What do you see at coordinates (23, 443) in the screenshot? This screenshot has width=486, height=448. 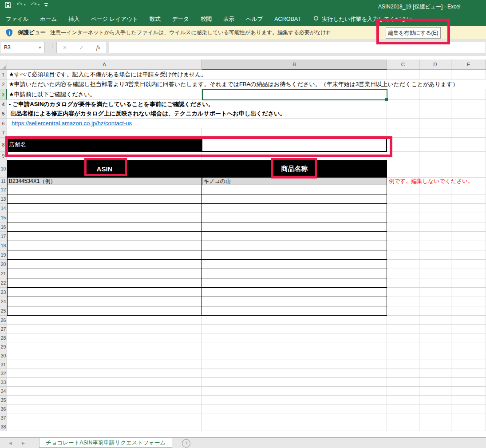 I see `sheet-nav-right-icon: ▶` at bounding box center [23, 443].